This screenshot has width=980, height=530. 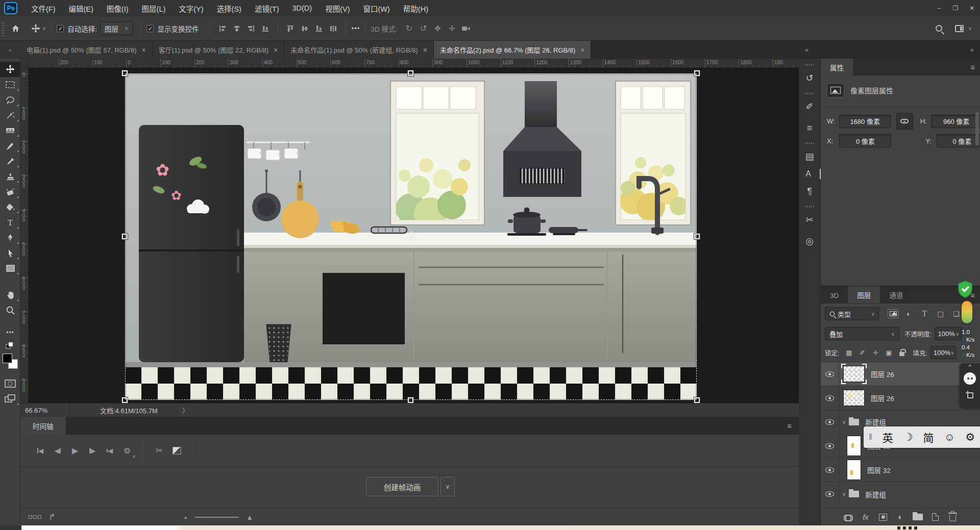 I want to click on antivirus-shield-icon, so click(x=965, y=290).